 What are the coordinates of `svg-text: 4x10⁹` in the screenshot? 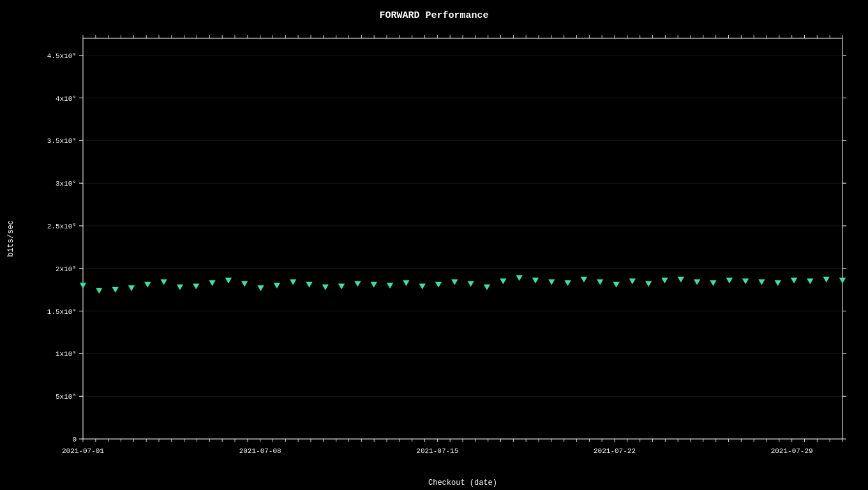 It's located at (66, 99).